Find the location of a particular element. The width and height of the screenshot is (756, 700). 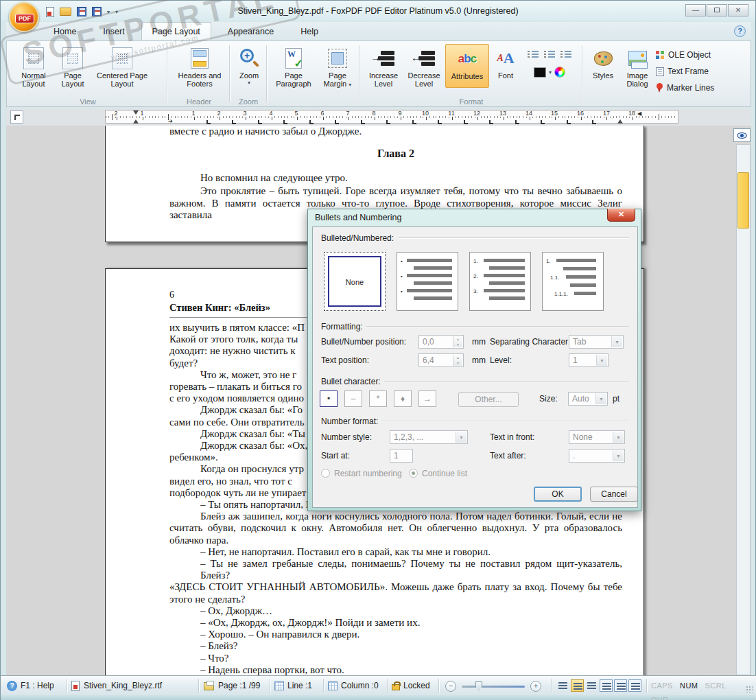

restart-numbering-radio is located at coordinates (325, 474).